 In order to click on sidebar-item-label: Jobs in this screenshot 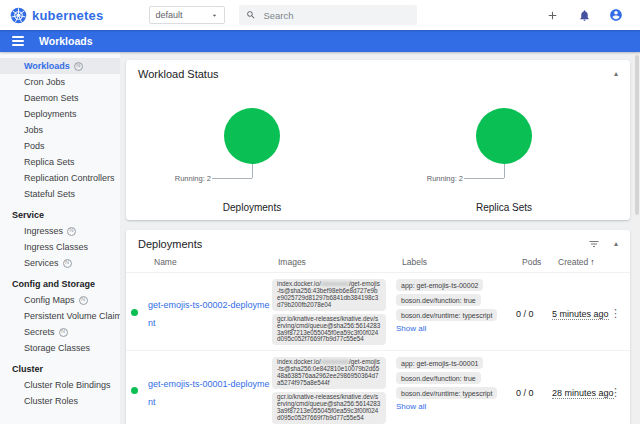, I will do `click(34, 130)`.